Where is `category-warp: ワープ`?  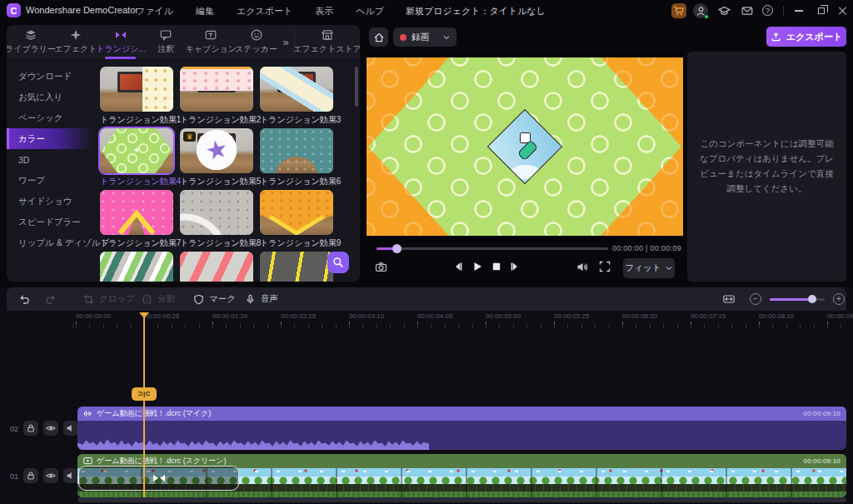 category-warp: ワープ is located at coordinates (50, 180).